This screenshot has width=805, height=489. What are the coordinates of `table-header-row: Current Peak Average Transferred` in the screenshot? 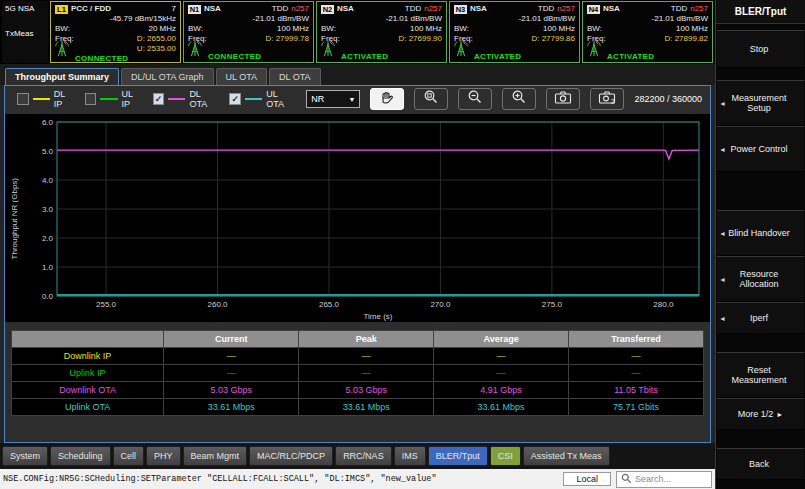 It's located at (358, 340).